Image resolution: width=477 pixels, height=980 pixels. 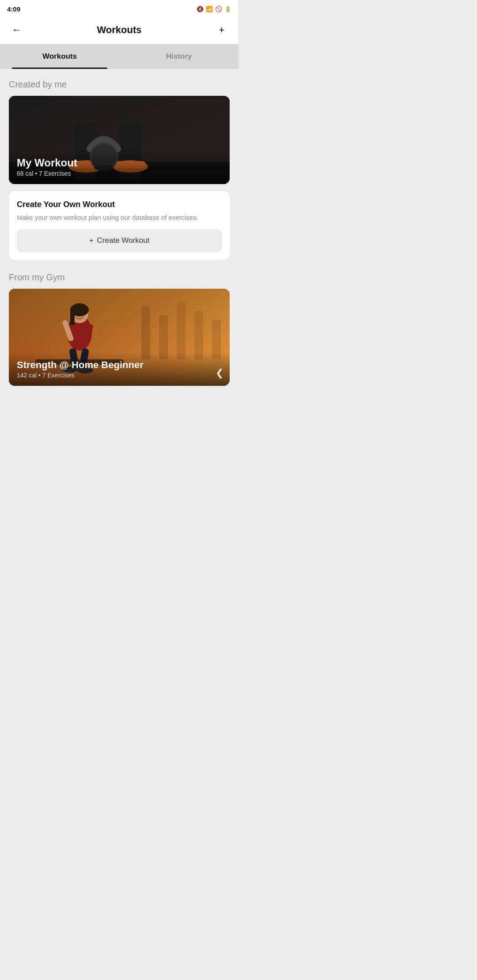 I want to click on dnd-icon: 🚫, so click(x=219, y=9).